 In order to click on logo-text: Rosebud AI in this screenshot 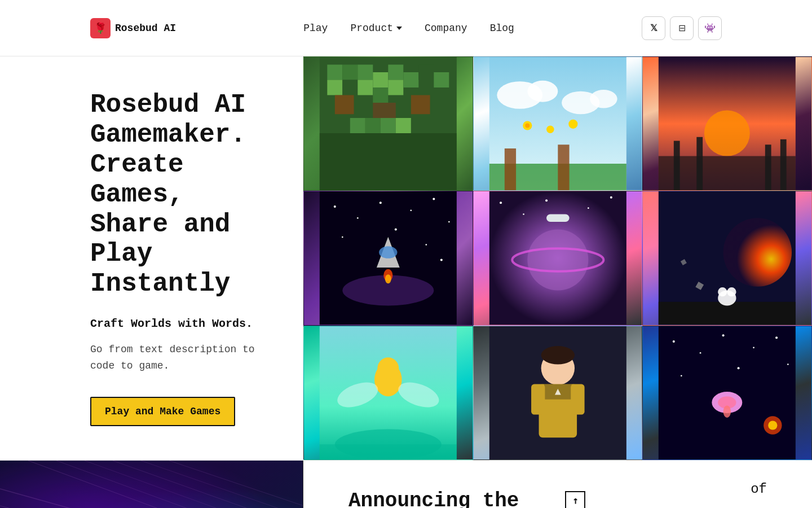, I will do `click(145, 28)`.